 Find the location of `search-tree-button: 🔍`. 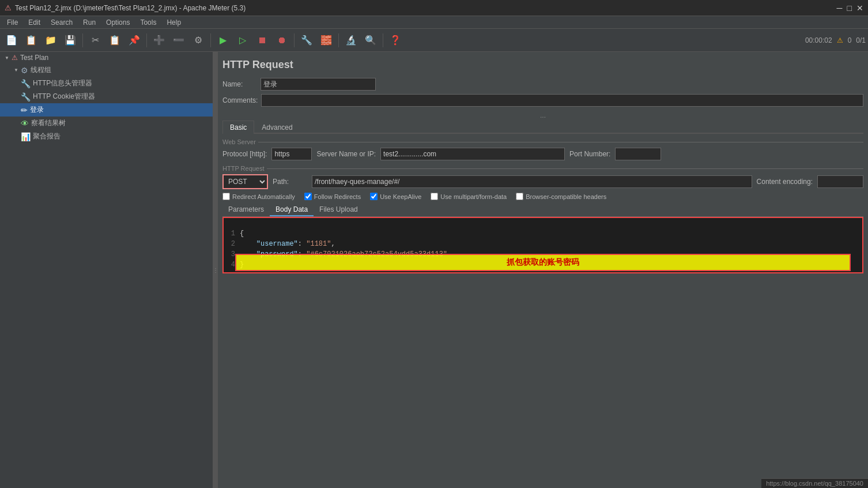

search-tree-button: 🔍 is located at coordinates (371, 40).